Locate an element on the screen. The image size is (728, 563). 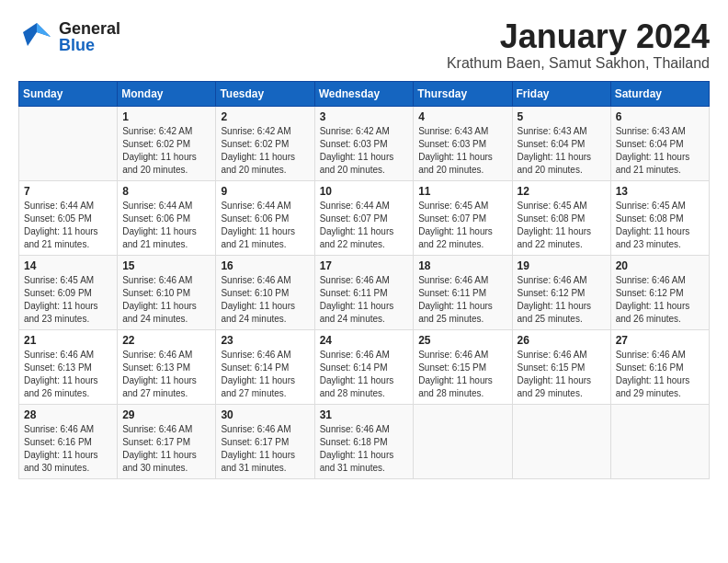
day-number: 11 is located at coordinates (462, 191).